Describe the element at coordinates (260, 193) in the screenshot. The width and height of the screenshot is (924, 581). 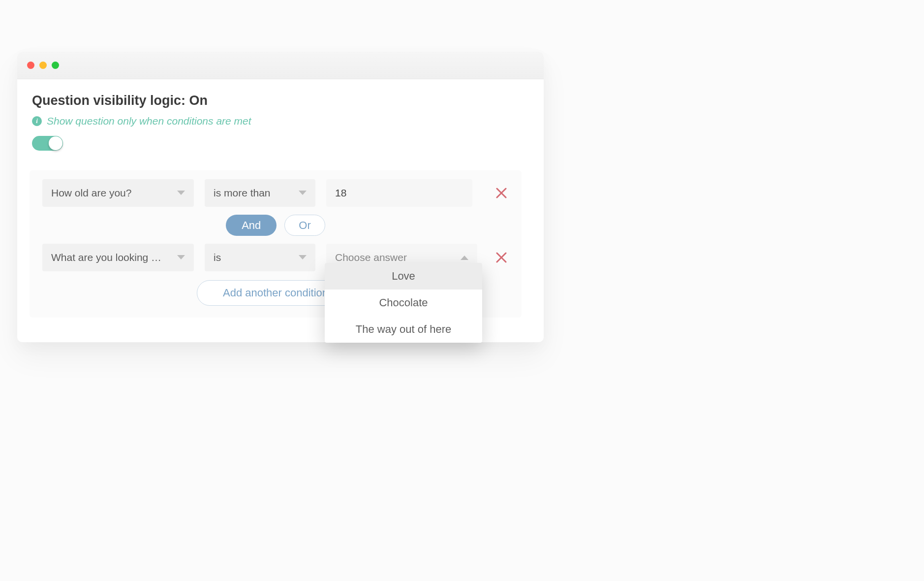
I see `operator-dropdown: is more than` at that location.